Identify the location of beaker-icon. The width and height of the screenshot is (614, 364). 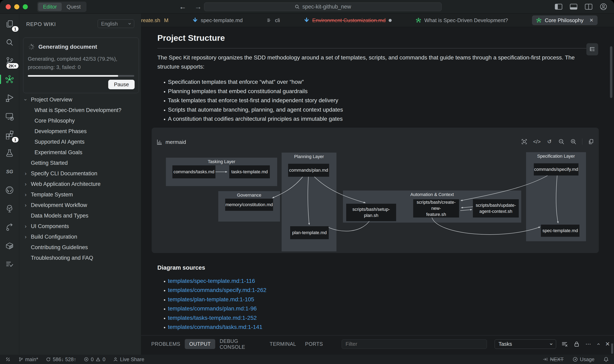
(10, 153).